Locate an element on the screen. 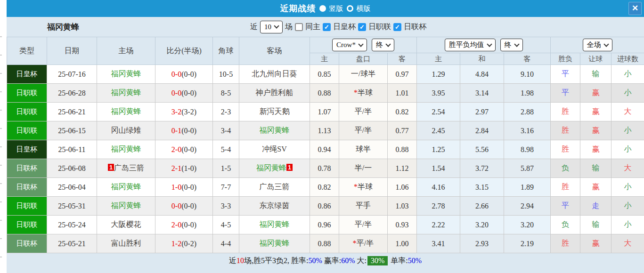 The width and height of the screenshot is (644, 273). odds-type-select: 胜平负均值 is located at coordinates (470, 45).